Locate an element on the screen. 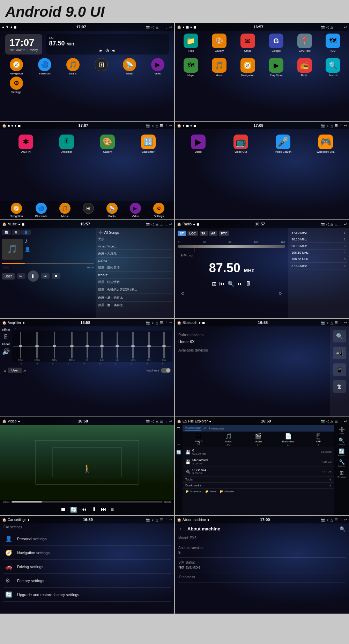 This screenshot has height=644, width=349. radio-prev-btn: ⏮ is located at coordinates (222, 284).